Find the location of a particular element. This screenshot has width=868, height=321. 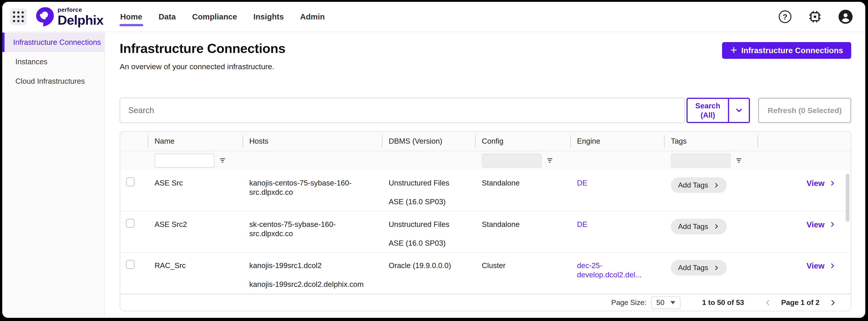

sidebar-item-instances: Instances is located at coordinates (53, 62).